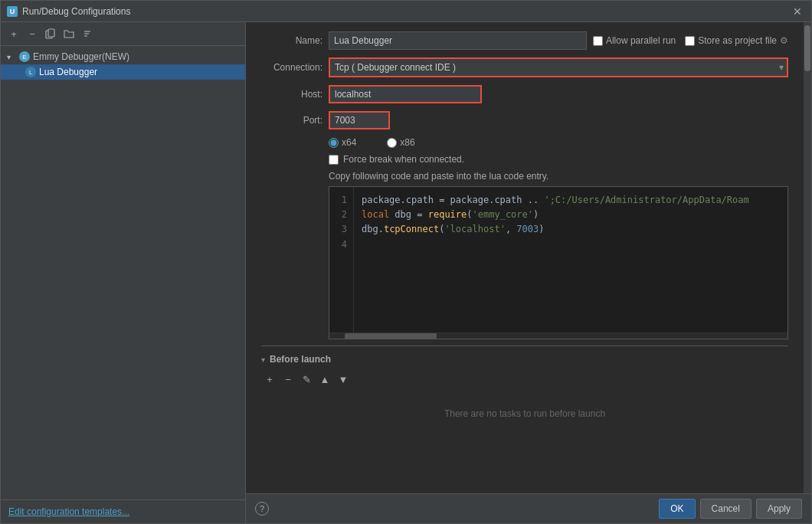  Describe the element at coordinates (81, 57) in the screenshot. I see `tree-group-label: Emmy Debugger(NEW)` at that location.